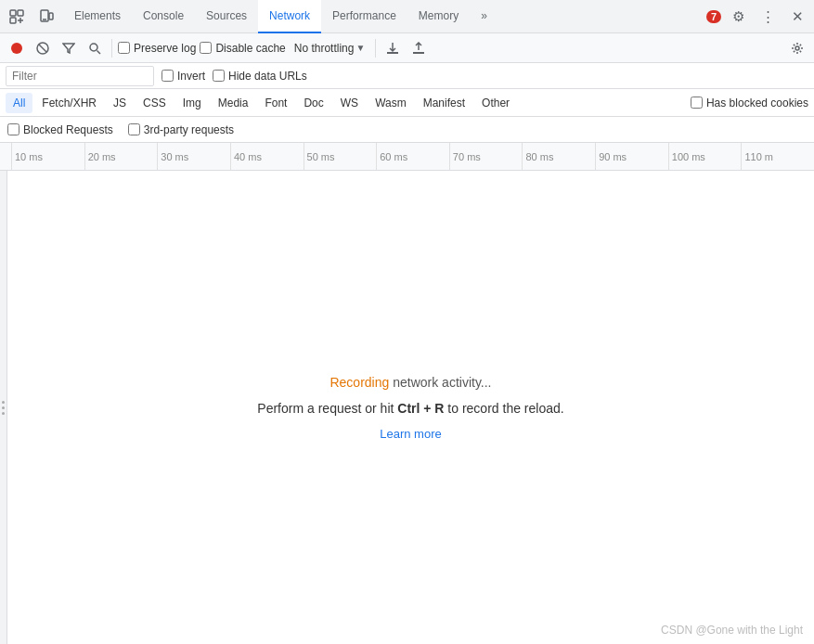 The width and height of the screenshot is (814, 644). What do you see at coordinates (410, 382) in the screenshot?
I see `recording-message: Recording network activity...` at bounding box center [410, 382].